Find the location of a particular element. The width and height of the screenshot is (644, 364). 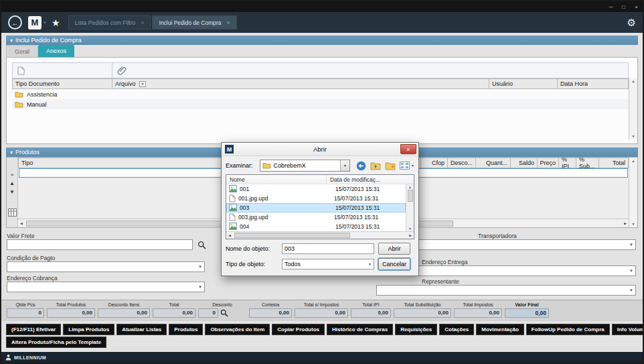

anexos-vertical-scrollbar: ▲ ▼ is located at coordinates (633, 109).